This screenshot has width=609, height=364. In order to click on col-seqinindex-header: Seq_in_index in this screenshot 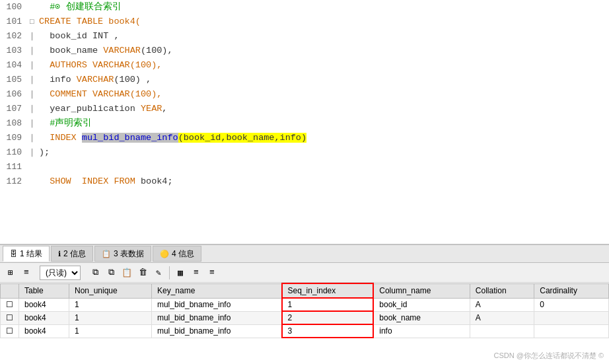, I will do `click(328, 291)`.